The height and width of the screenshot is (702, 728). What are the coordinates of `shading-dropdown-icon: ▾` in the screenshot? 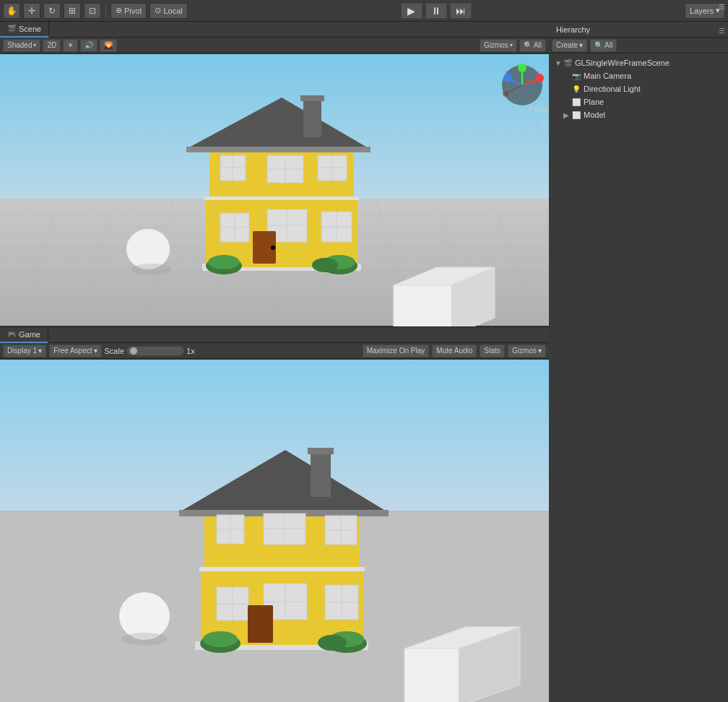 It's located at (35, 45).